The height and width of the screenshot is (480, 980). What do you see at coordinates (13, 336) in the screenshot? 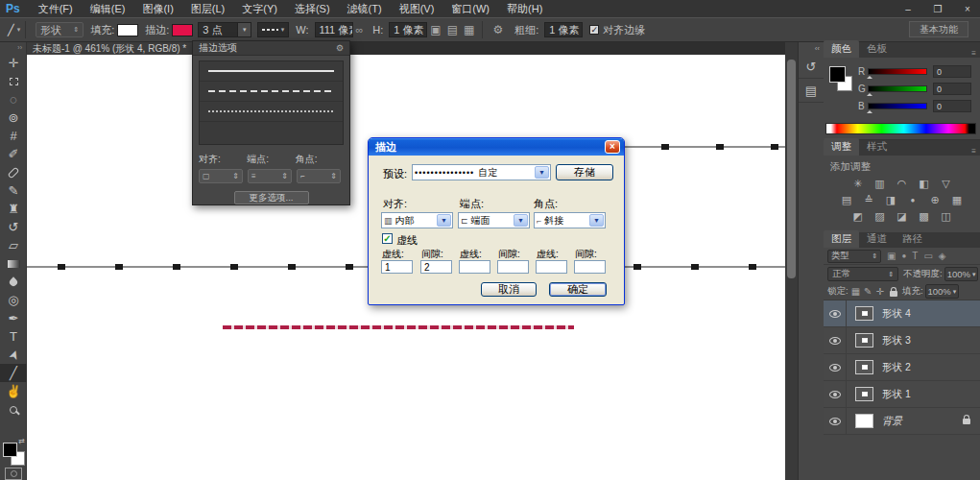
I see `tool-type: T` at bounding box center [13, 336].